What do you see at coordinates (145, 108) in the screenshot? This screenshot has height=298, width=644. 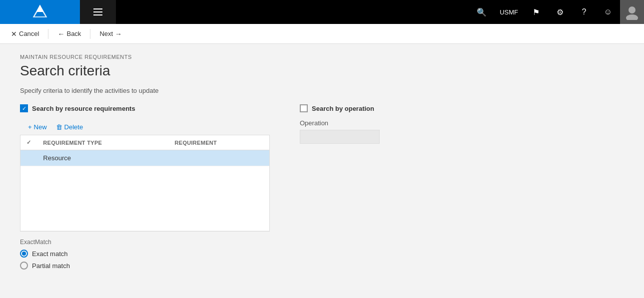 I see `search-by-requirements-row: ✓ Search by resource requirements` at bounding box center [145, 108].